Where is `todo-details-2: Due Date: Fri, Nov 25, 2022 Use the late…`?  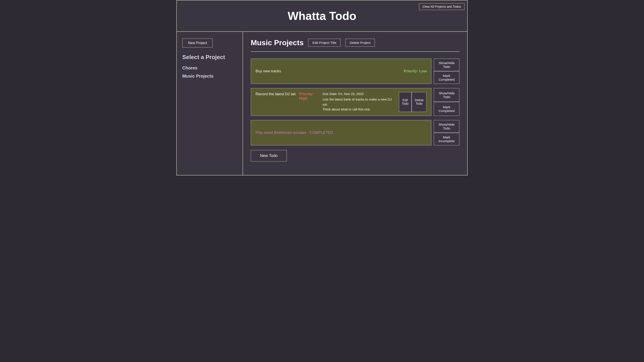 todo-details-2: Due Date: Fri, Nov 25, 2022 Use the late… is located at coordinates (359, 102).